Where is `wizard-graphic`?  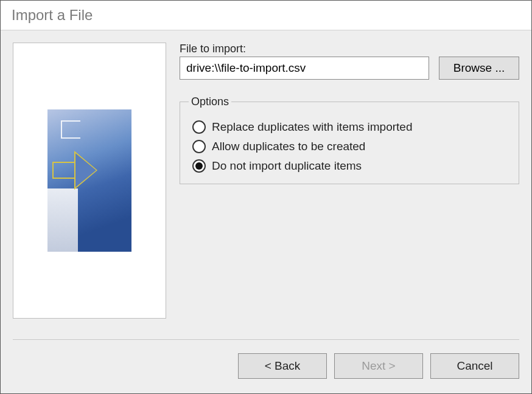
wizard-graphic is located at coordinates (89, 181).